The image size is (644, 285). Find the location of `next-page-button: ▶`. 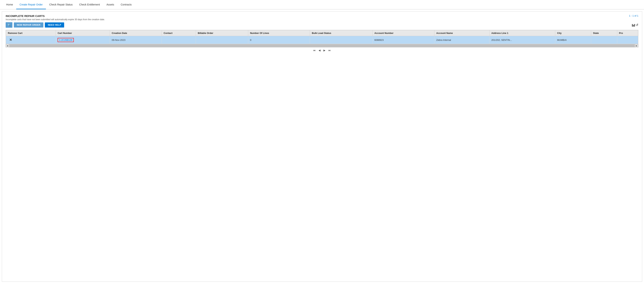

next-page-button: ▶ is located at coordinates (324, 50).